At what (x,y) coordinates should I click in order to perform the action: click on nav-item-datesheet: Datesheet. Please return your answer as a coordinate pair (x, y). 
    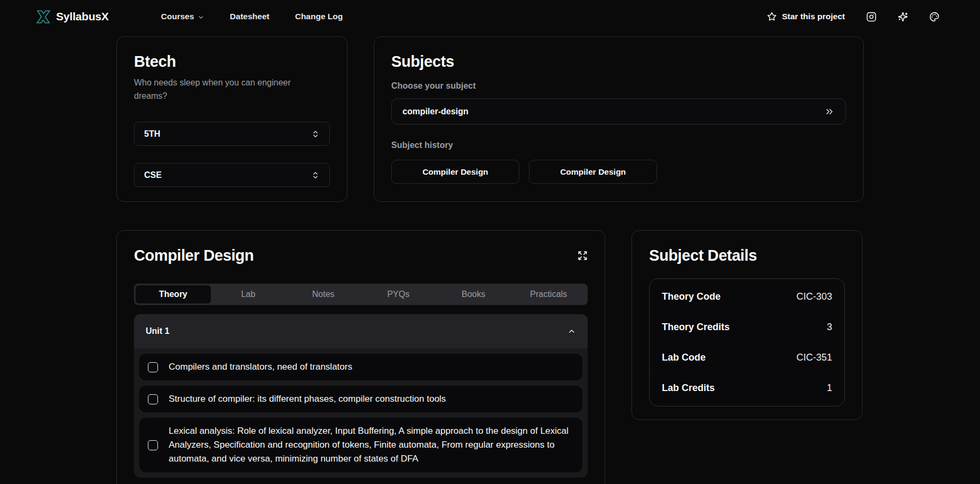
    Looking at the image, I should click on (250, 17).